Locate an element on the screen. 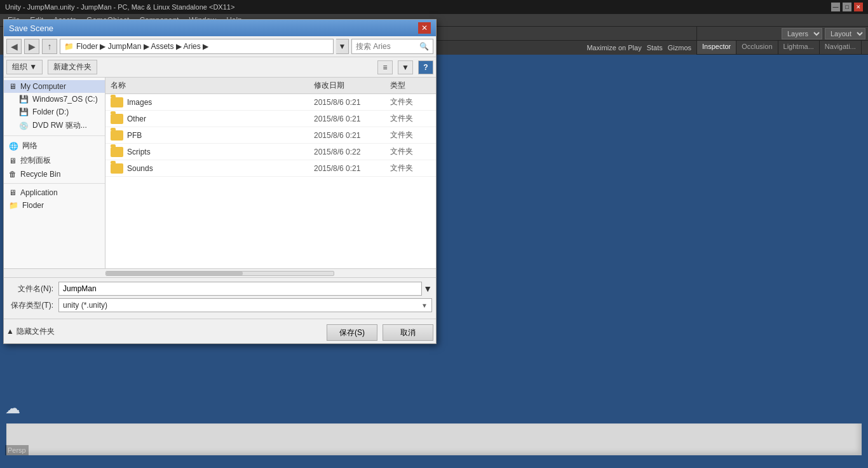 The height and width of the screenshot is (468, 868). other-date: 2015/8/6 0:21 is located at coordinates (347, 119).